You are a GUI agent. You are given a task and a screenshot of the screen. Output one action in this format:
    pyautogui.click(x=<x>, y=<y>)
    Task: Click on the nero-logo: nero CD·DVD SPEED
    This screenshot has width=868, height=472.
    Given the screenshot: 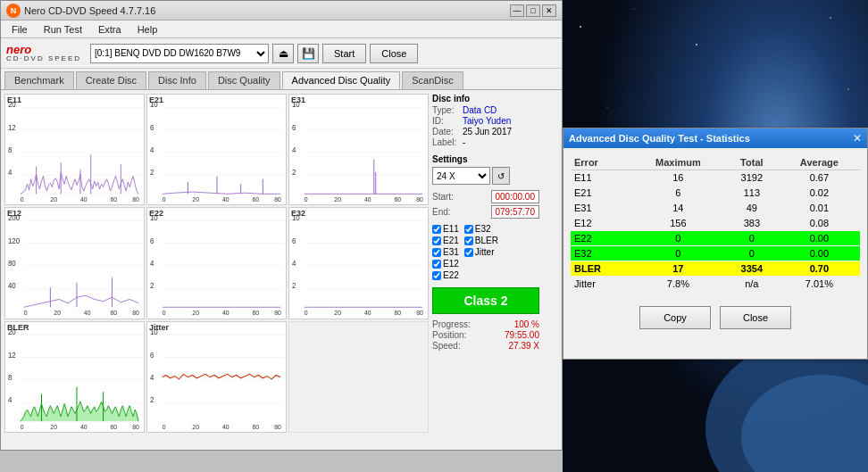 What is the action you would take?
    pyautogui.click(x=44, y=54)
    